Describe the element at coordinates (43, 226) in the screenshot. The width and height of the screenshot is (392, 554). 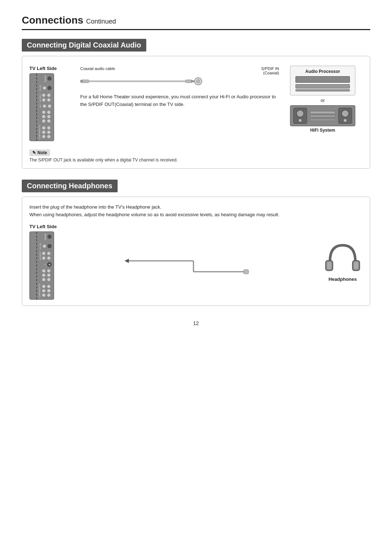
I see `tv-side-label-hp: TV Left Side` at that location.